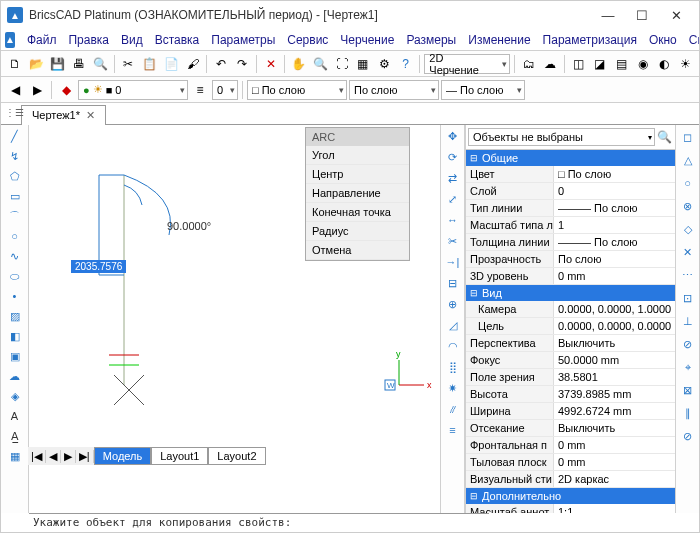 Image resolution: width=700 pixels, height=533 pixels. Describe the element at coordinates (15, 236) in the screenshot. I see `circle-icon: ○` at that location.